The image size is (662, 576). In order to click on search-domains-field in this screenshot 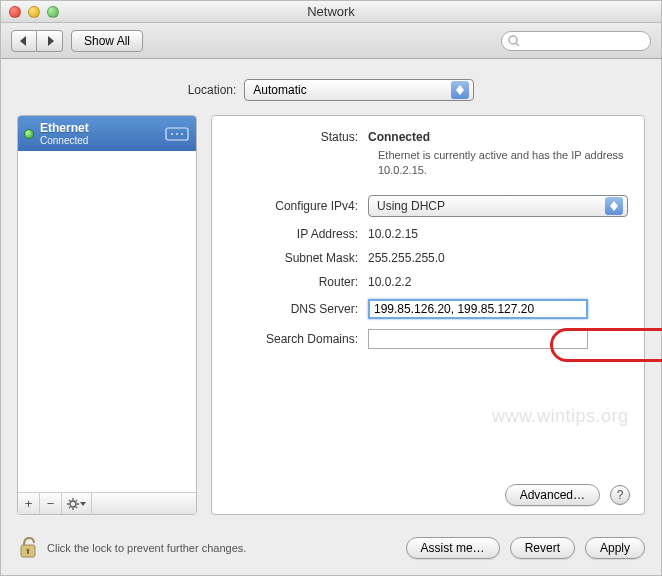, I will do `click(478, 339)`.